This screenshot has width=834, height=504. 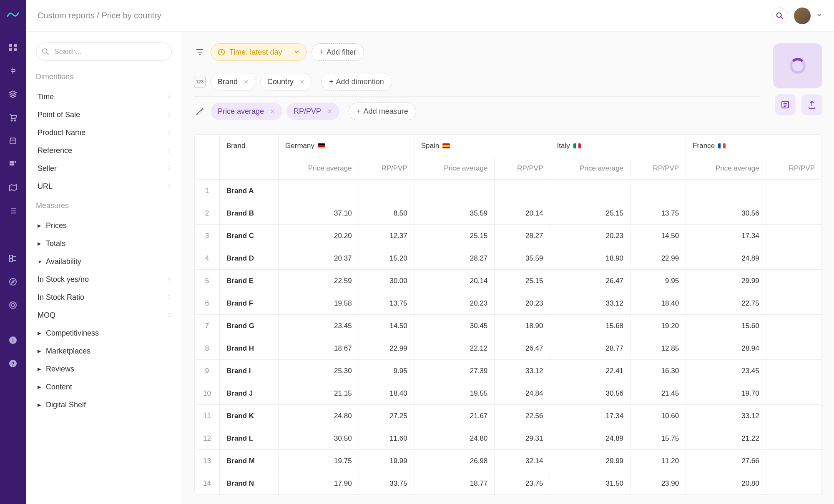 I want to click on nav-pricing, so click(x=13, y=71).